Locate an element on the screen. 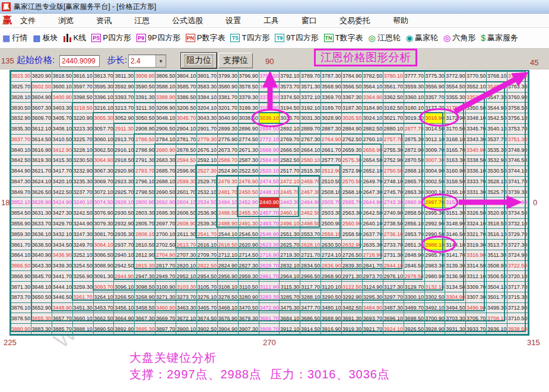 This screenshot has width=549, height=392. resistance-button: 阻力位 is located at coordinates (199, 60).